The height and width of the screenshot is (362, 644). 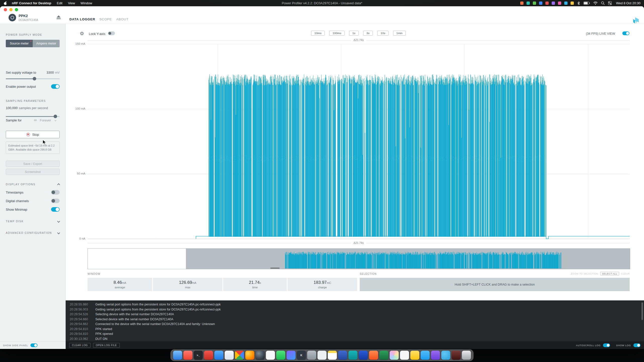 What do you see at coordinates (301, 355) in the screenshot?
I see `dock-icon: K` at bounding box center [301, 355].